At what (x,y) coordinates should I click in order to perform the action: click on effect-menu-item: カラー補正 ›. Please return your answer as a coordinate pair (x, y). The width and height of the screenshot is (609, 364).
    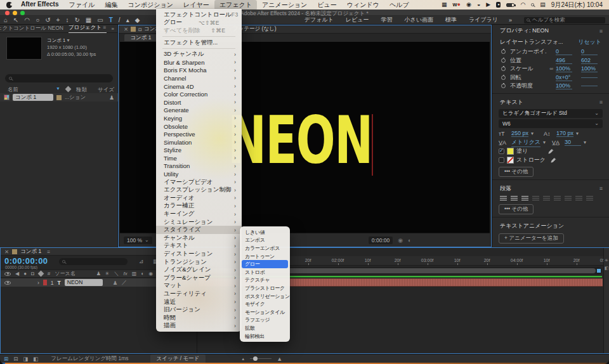
    Looking at the image, I should click on (199, 207).